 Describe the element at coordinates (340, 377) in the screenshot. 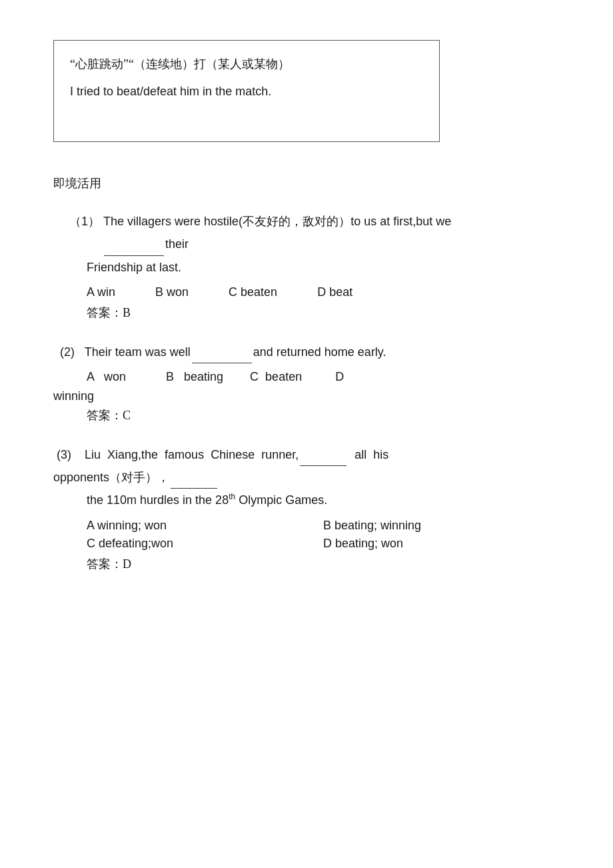

I see `q2-option-d: D` at that location.